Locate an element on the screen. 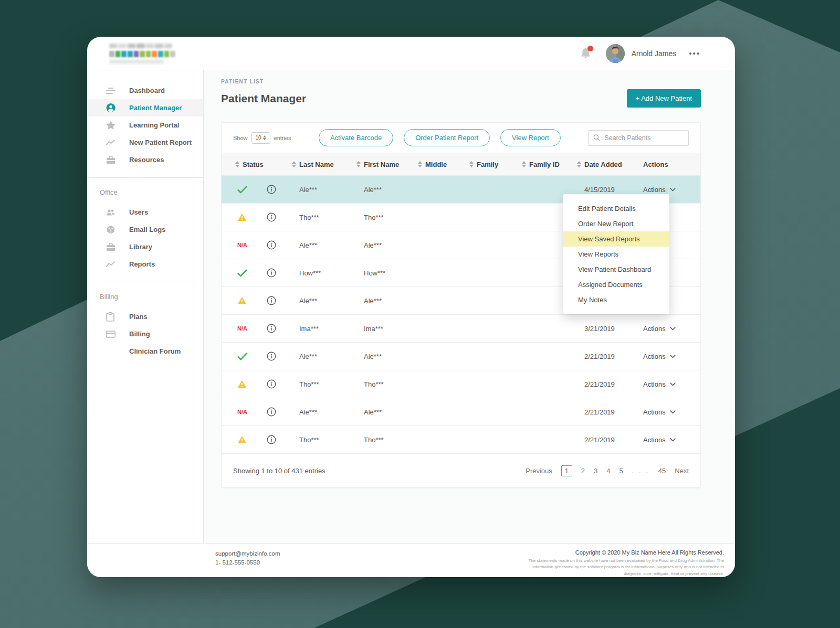 The image size is (840, 628). column-header-last-name: Last Name is located at coordinates (324, 165).